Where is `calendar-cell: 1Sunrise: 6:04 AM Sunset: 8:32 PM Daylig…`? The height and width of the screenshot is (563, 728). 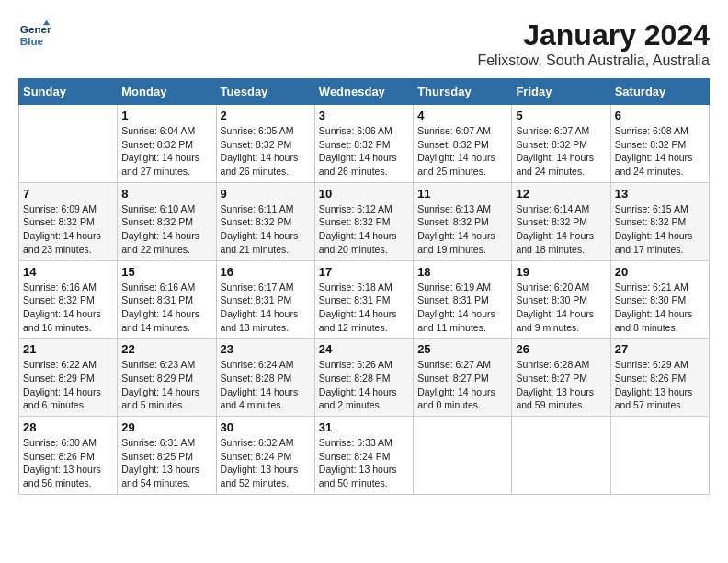
calendar-cell: 1Sunrise: 6:04 AM Sunset: 8:32 PM Daylig… is located at coordinates (167, 144).